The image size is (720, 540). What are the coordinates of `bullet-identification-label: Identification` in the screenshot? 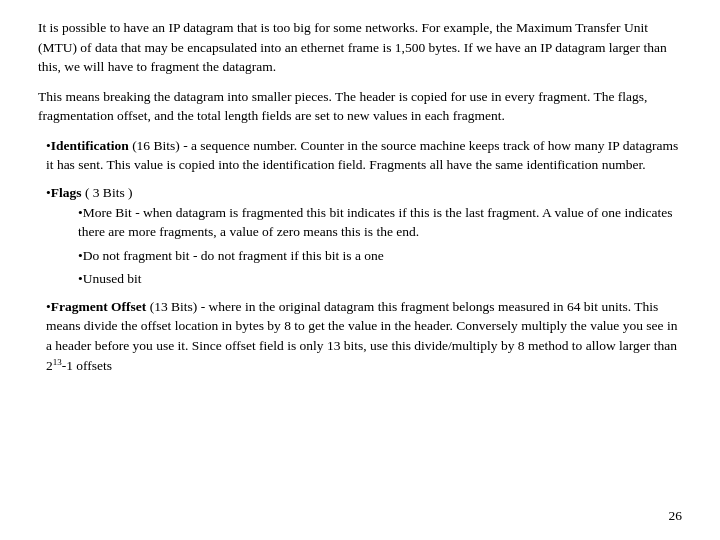 It's located at (90, 146).